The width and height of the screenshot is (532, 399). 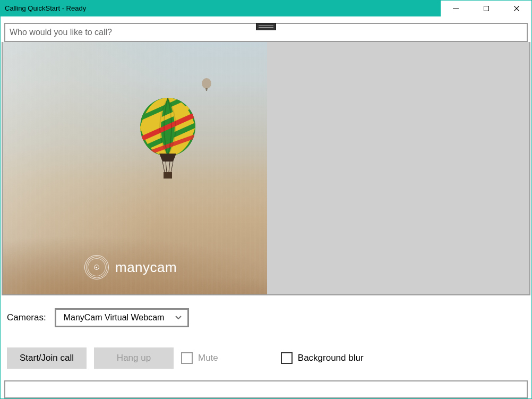 What do you see at coordinates (207, 87) in the screenshot?
I see `balloon-far` at bounding box center [207, 87].